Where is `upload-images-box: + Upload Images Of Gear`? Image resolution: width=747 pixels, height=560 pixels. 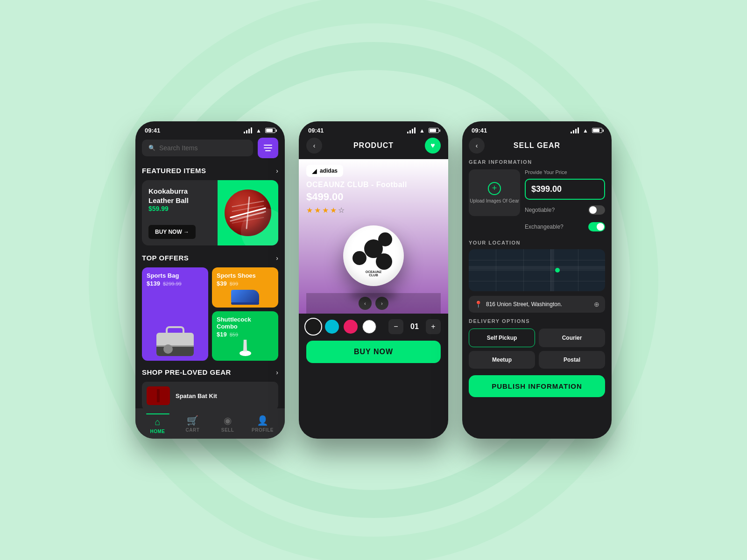 upload-images-box: + Upload Images Of Gear is located at coordinates (494, 193).